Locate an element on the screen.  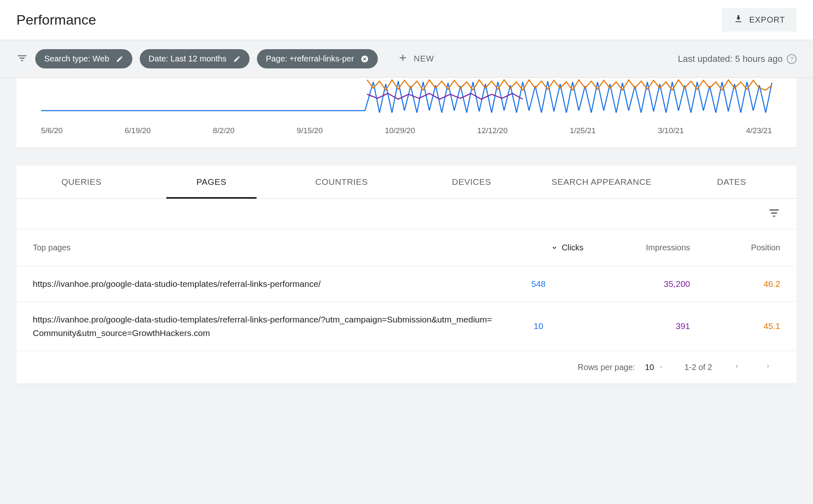
page-title: Performance is located at coordinates (57, 20).